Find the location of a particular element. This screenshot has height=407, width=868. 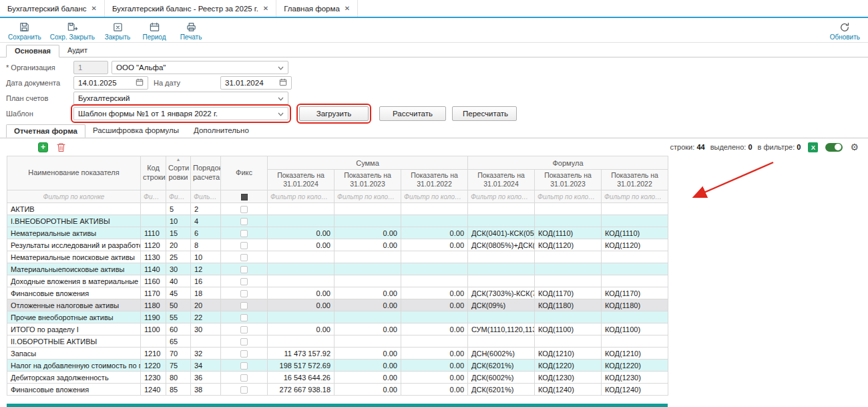

filter-input-name: Фильтр по колонке is located at coordinates (73, 196).